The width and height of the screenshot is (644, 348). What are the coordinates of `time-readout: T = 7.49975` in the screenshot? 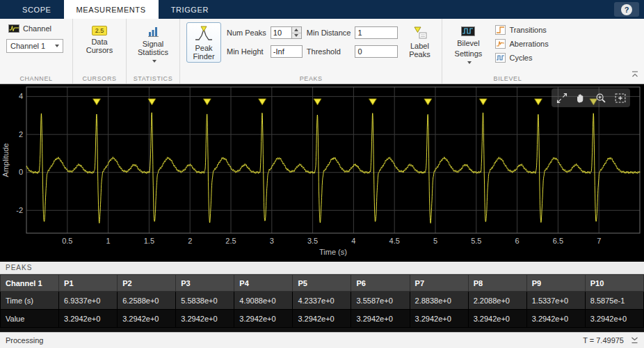 It's located at (604, 340).